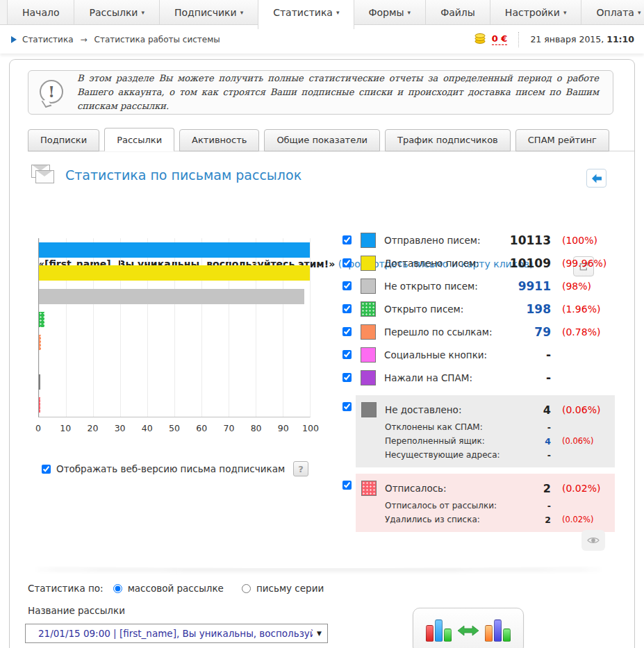 Image resolution: width=644 pixels, height=648 pixels. What do you see at coordinates (620, 39) in the screenshot?
I see `current-time: 11:10` at bounding box center [620, 39].